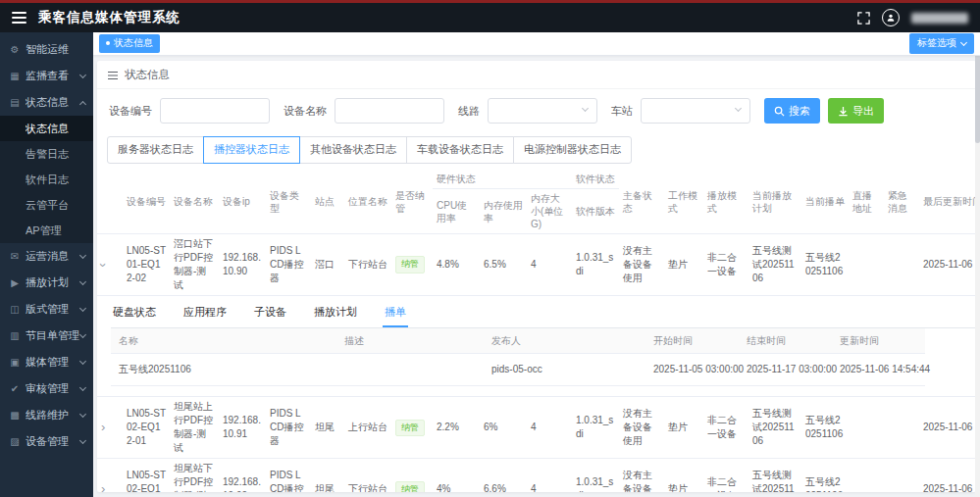 The width and height of the screenshot is (980, 497). What do you see at coordinates (948, 202) in the screenshot?
I see `column-header: 最后更新时间` at bounding box center [948, 202].